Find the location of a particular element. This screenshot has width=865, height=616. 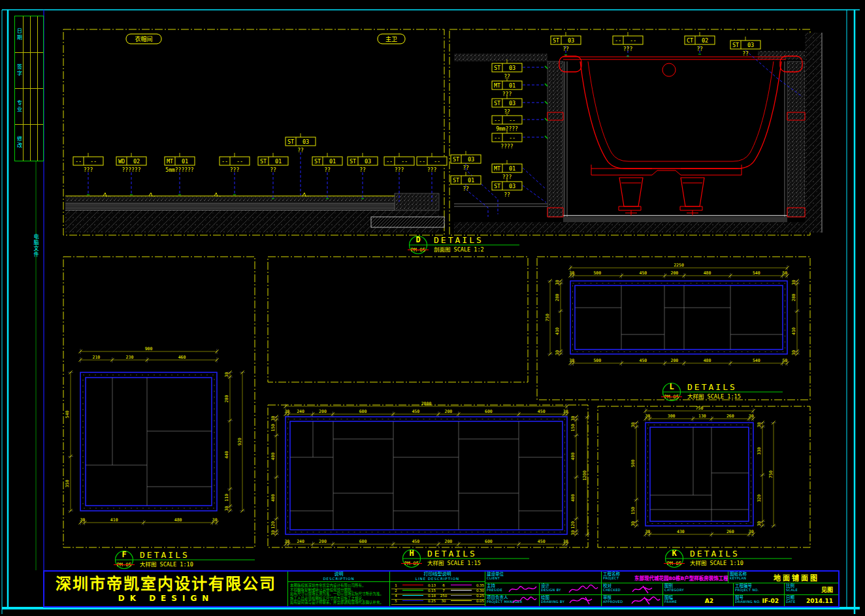

line-swatch is located at coordinates (461, 601).